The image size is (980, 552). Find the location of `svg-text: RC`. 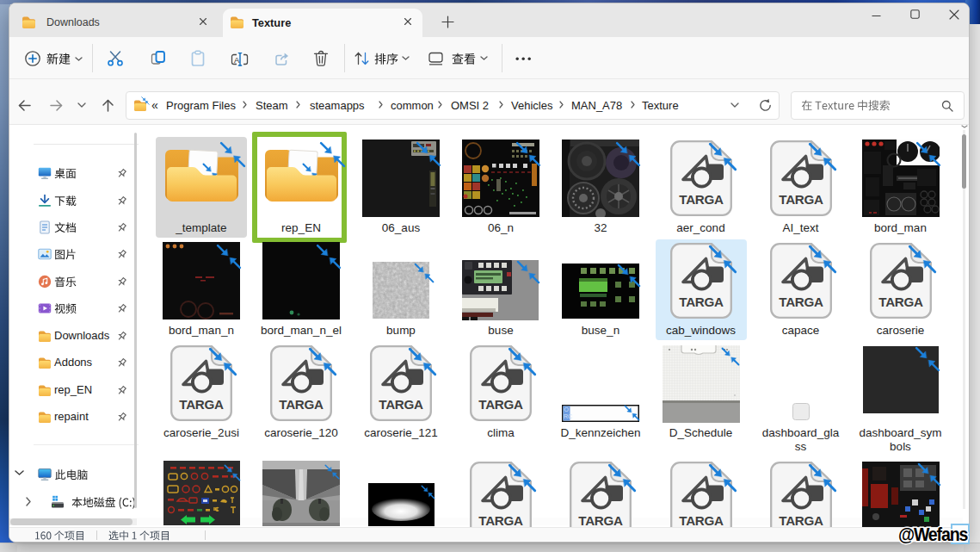

svg-text: RC is located at coordinates (568, 417).